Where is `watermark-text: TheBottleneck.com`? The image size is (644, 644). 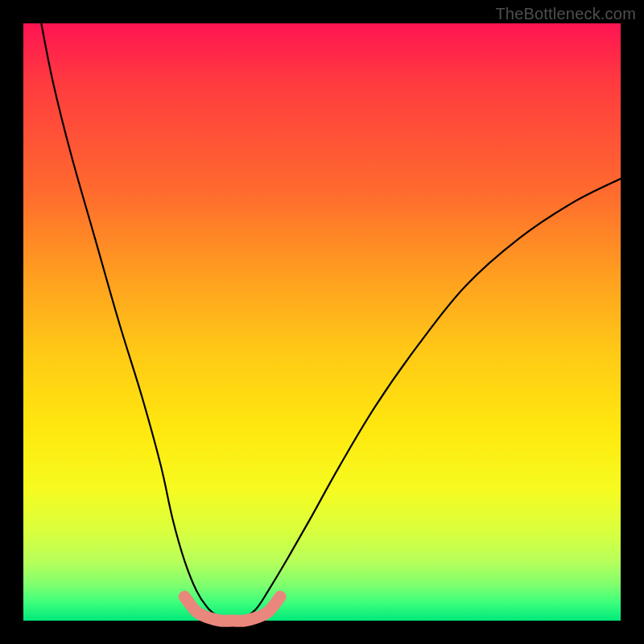
watermark-text: TheBottleneck.com is located at coordinates (565, 14).